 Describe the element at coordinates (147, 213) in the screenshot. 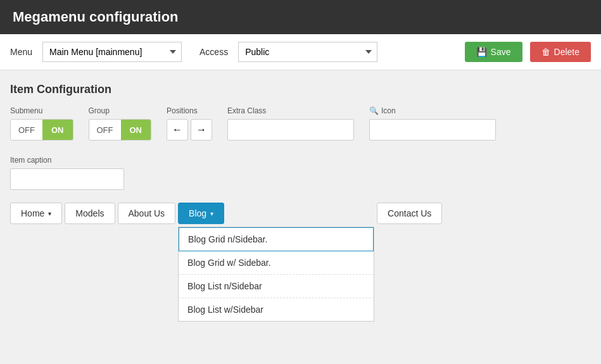

I see `about-us-label: About Us` at that location.